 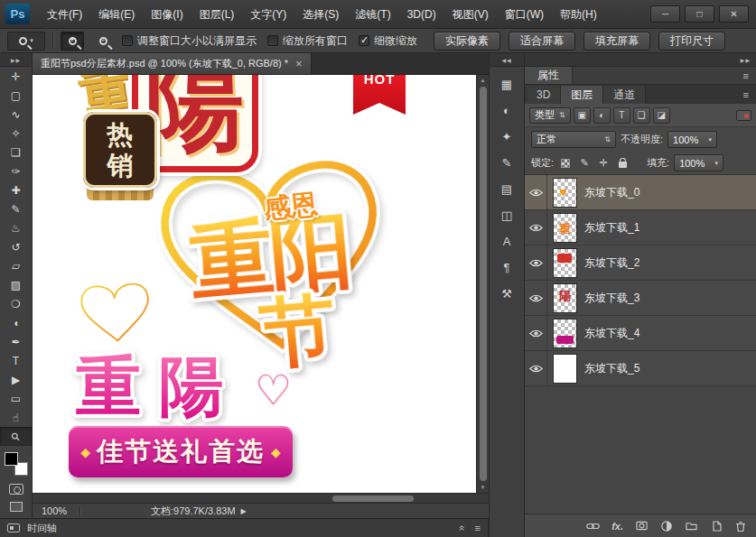 I want to click on layer-style-button: fx., so click(x=618, y=526).